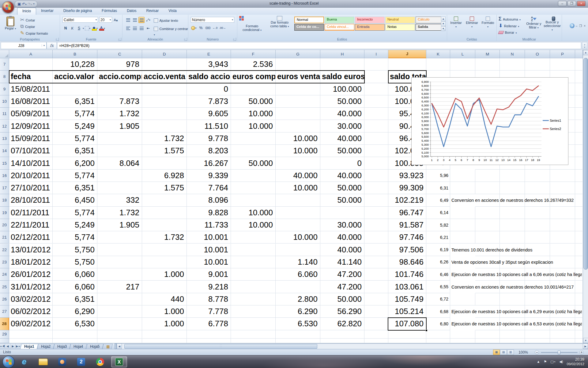 This screenshot has width=588, height=368. I want to click on cell-N21, so click(512, 237).